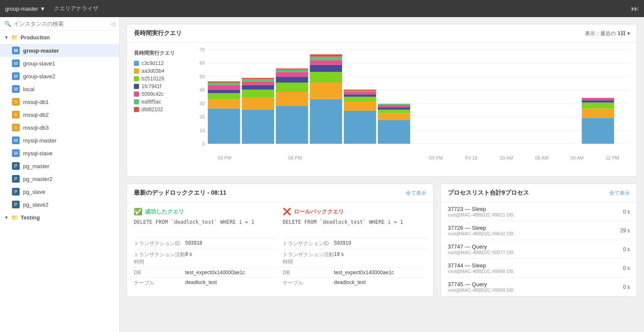 The height and width of the screenshot is (332, 644). I want to click on instance-selector: group-master ▼, so click(25, 9).